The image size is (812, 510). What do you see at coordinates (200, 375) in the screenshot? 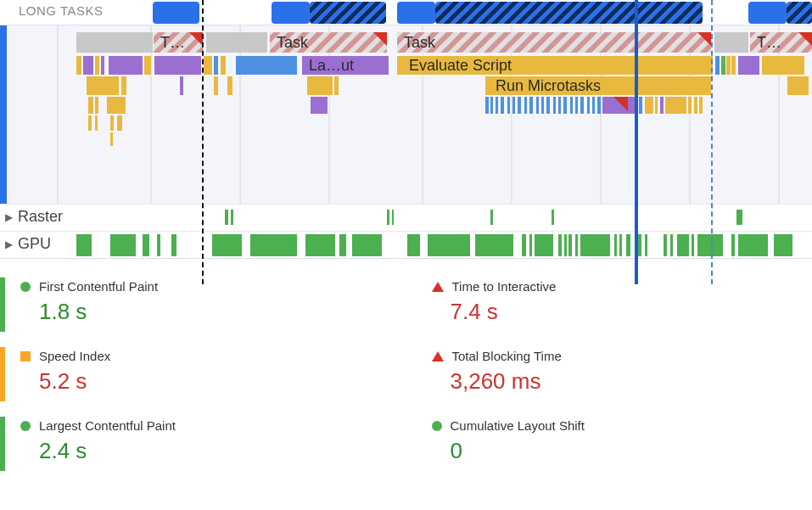
I see `metric-item: Speed Index 5.2 s` at bounding box center [200, 375].